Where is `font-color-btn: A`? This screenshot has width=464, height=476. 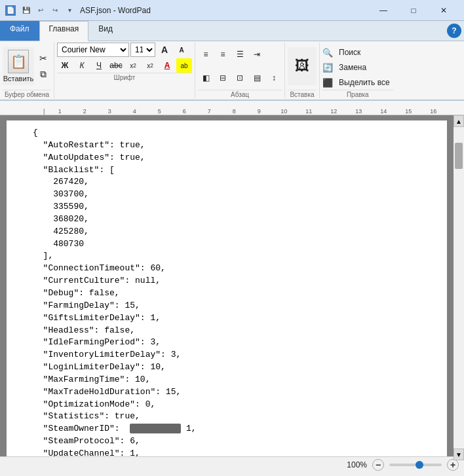 font-color-btn: A is located at coordinates (167, 65).